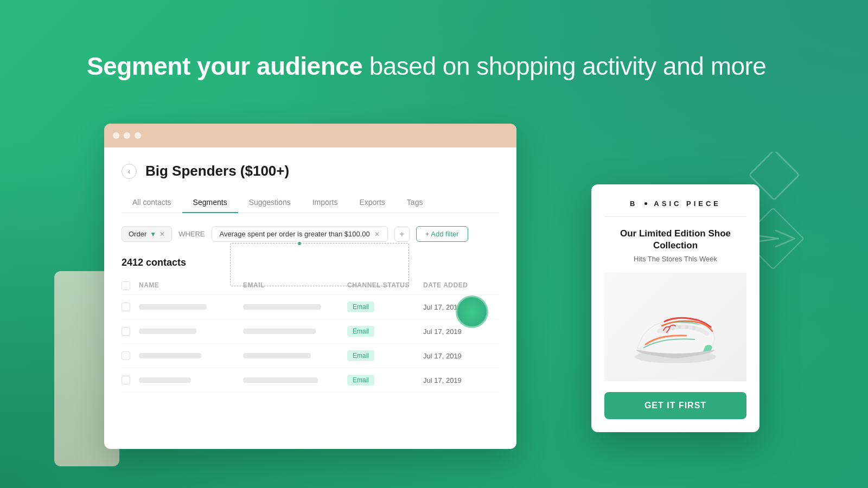 Image resolution: width=868 pixels, height=488 pixels. What do you see at coordinates (675, 308) in the screenshot?
I see `email-preview-card: BASIC PIECE Our Limited Edition Shoe Col…` at bounding box center [675, 308].